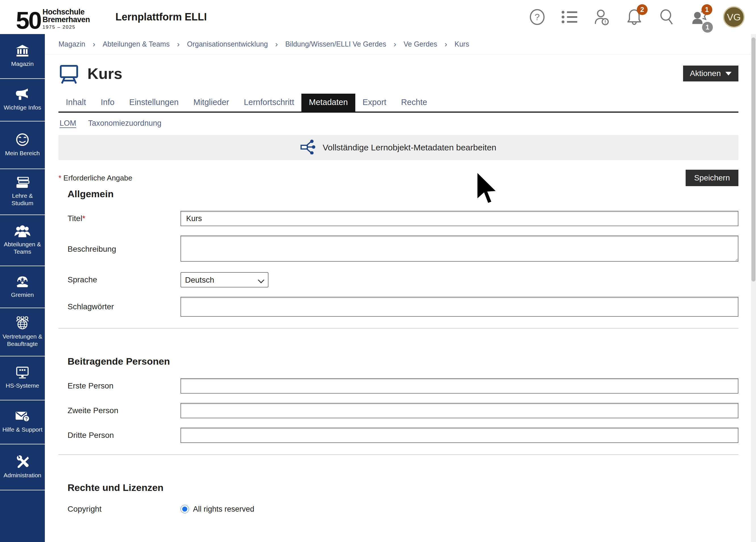 The height and width of the screenshot is (542, 756). What do you see at coordinates (124, 307) in the screenshot?
I see `schlagwoerter-label: Schlagwörter` at bounding box center [124, 307].